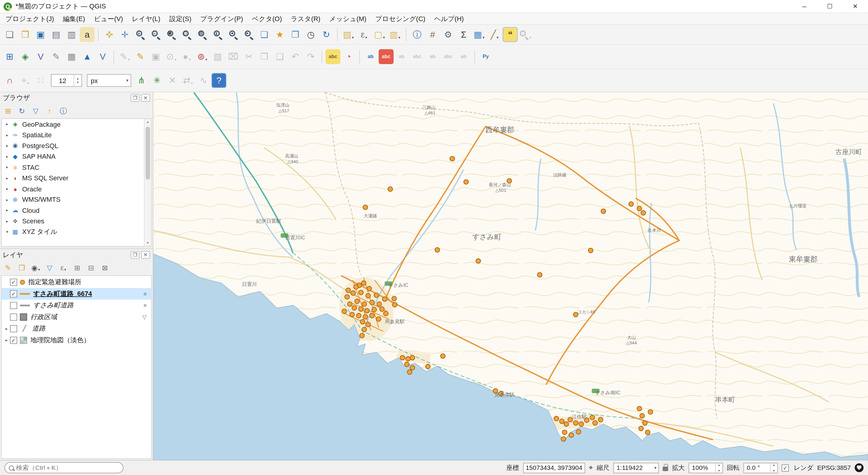 The width and height of the screenshot is (868, 475). Describe the element at coordinates (103, 57) in the screenshot. I see `new-virtual-layer-button: V` at that location.